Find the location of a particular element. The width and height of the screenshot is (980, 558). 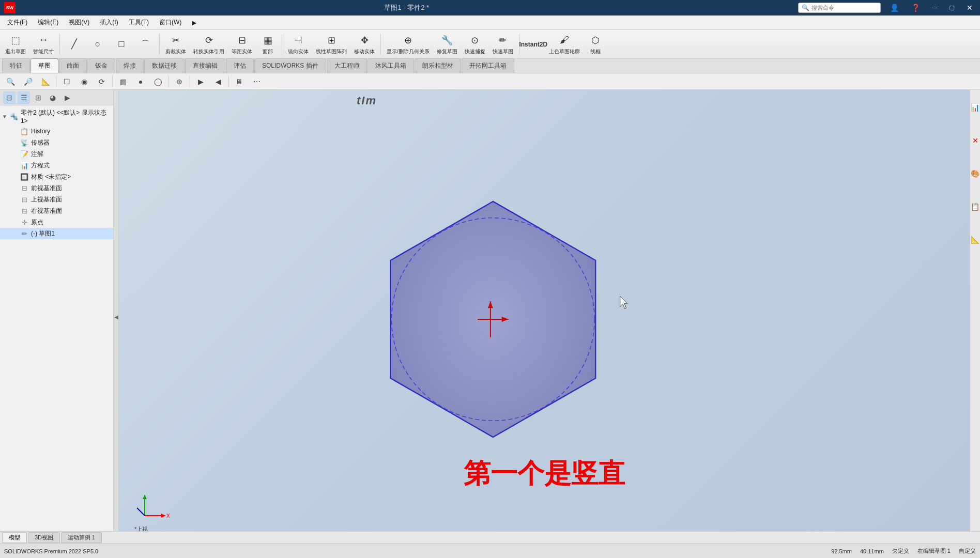

sketch-tool-view-box: ☐ is located at coordinates (67, 82).